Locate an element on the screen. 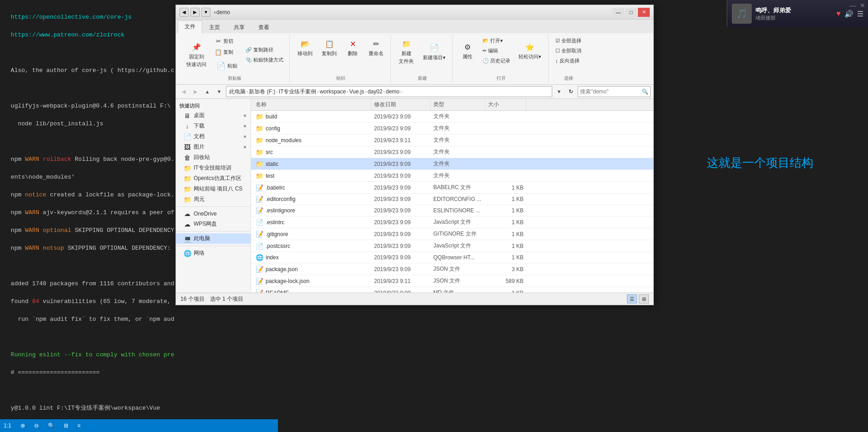 The height and width of the screenshot is (432, 868). window-controls: — □ ✕ is located at coordinates (631, 12).